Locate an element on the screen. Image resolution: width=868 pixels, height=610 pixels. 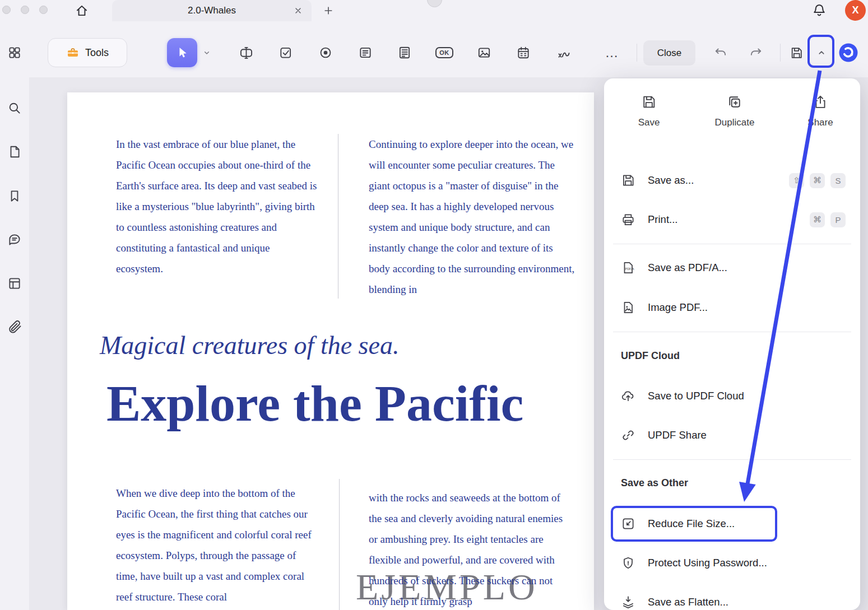
page-thumbnails-icon is located at coordinates (15, 152).